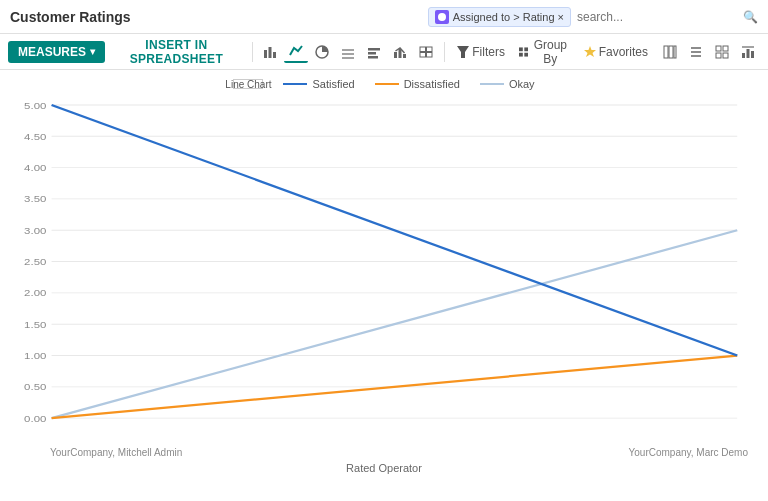 Image resolution: width=768 pixels, height=501 pixels. Describe the element at coordinates (492, 84) in the screenshot. I see `legend-okay-line` at that location.